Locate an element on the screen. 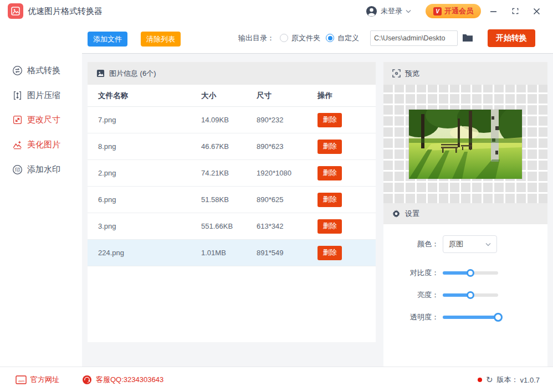 This screenshot has width=553, height=392. version-value: v1.0.7 is located at coordinates (530, 380).